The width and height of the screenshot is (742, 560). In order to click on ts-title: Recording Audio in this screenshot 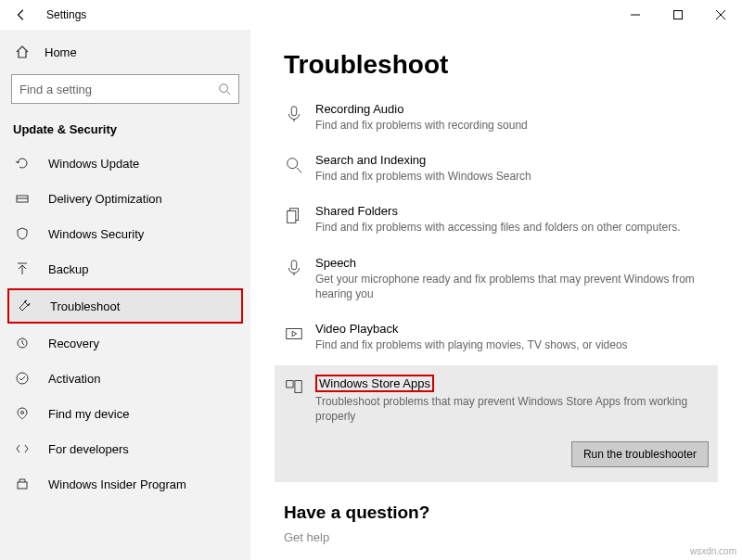, I will do `click(517, 109)`.